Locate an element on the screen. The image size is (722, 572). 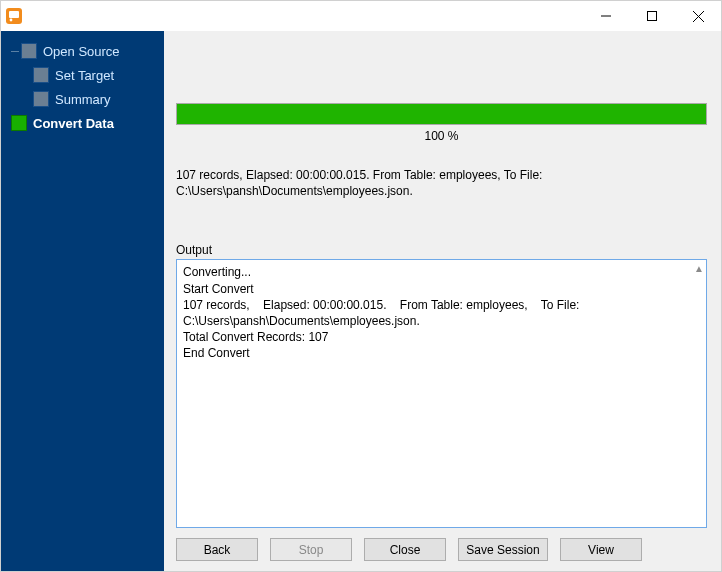
sidebar-item-convert-data: Convert Data is located at coordinates (82, 123).